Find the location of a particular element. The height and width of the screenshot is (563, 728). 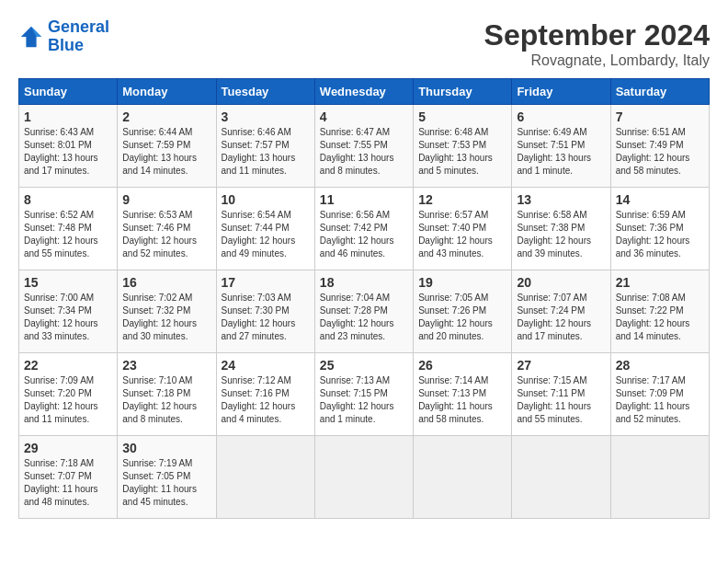

calendar-row: 15 Sunrise: 7:00 AM Sunset: 7:34 PM Dayl… is located at coordinates (364, 312).